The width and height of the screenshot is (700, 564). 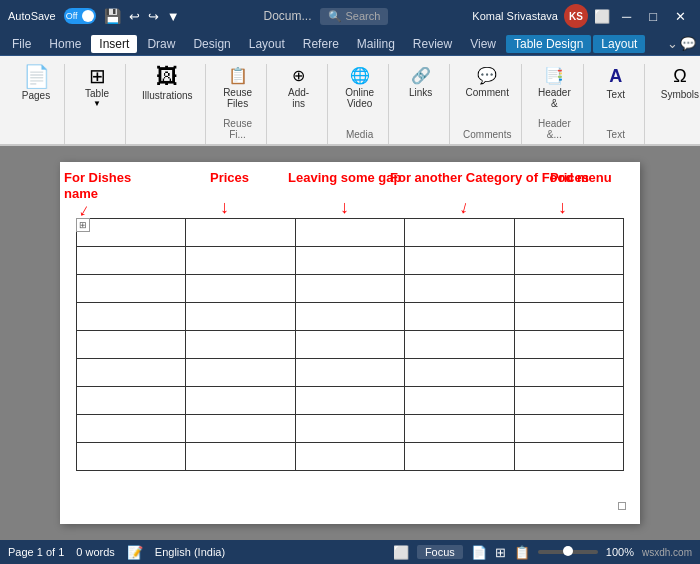 I want to click on close-button: ✕, so click(x=680, y=16).